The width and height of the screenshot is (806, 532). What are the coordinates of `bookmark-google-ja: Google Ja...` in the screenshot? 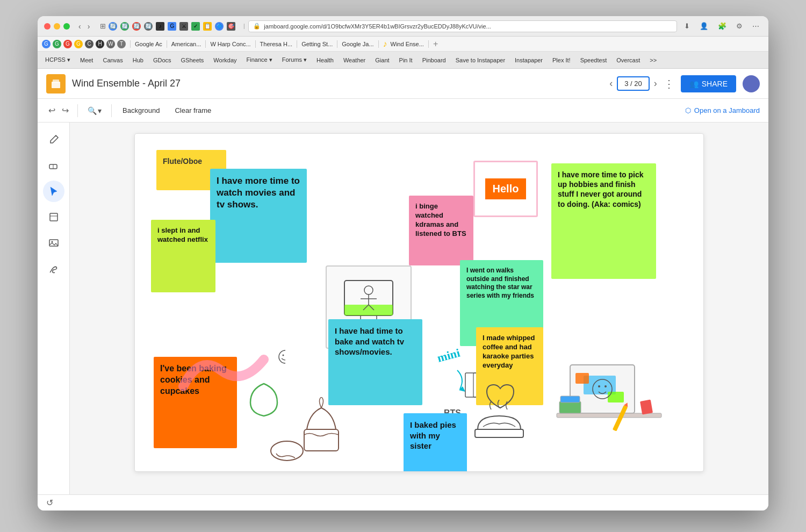 It's located at (358, 44).